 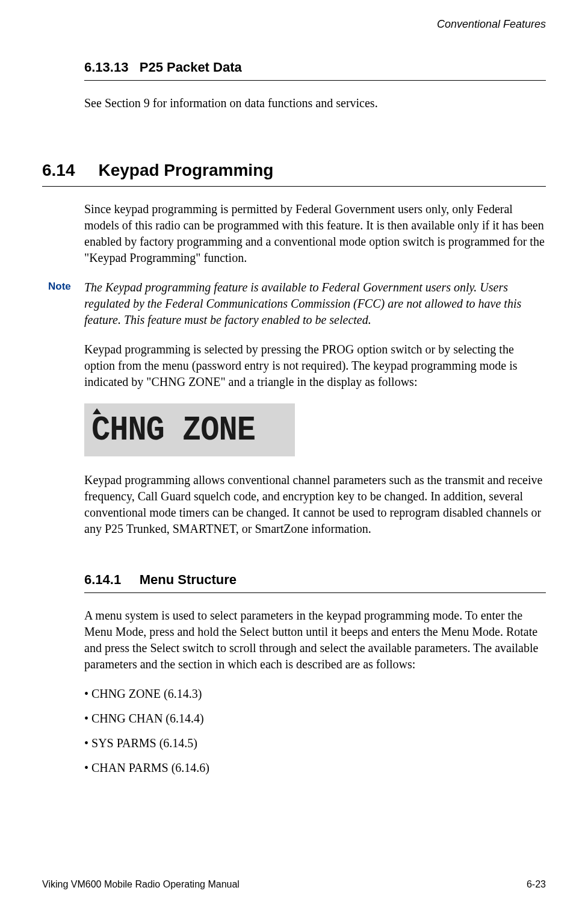 What do you see at coordinates (315, 234) in the screenshot?
I see `paragraph: Since keypad programming is permitted by…` at bounding box center [315, 234].